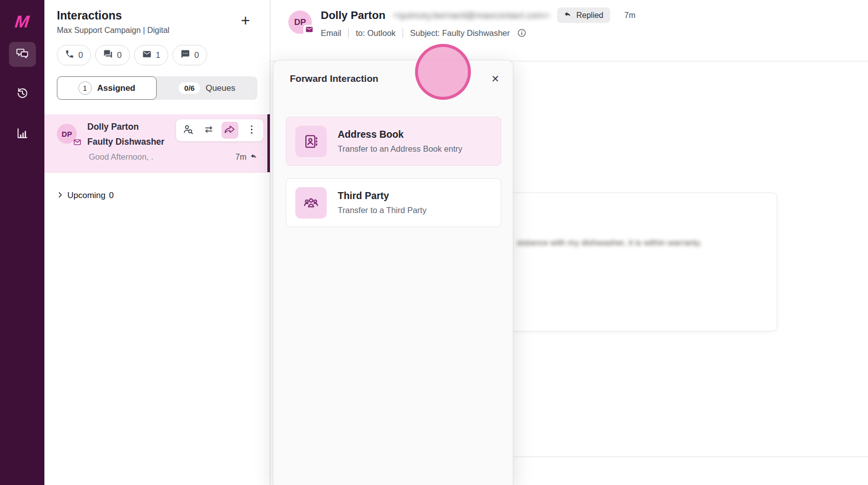 The image size is (868, 485). Describe the element at coordinates (121, 157) in the screenshot. I see `conversation-preview: Good Afternoon, .` at that location.